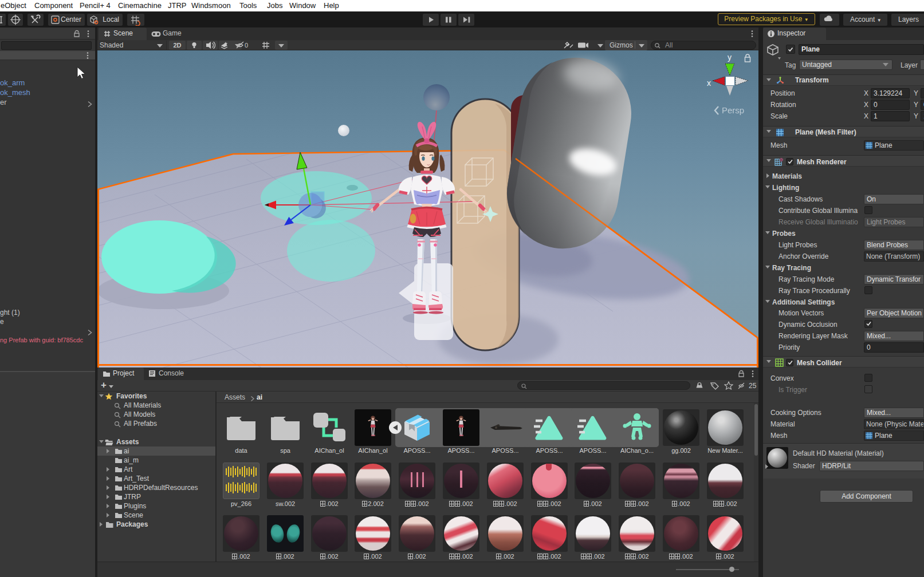 The image size is (924, 577). Describe the element at coordinates (733, 110) in the screenshot. I see `svg-text: Persp` at that location.